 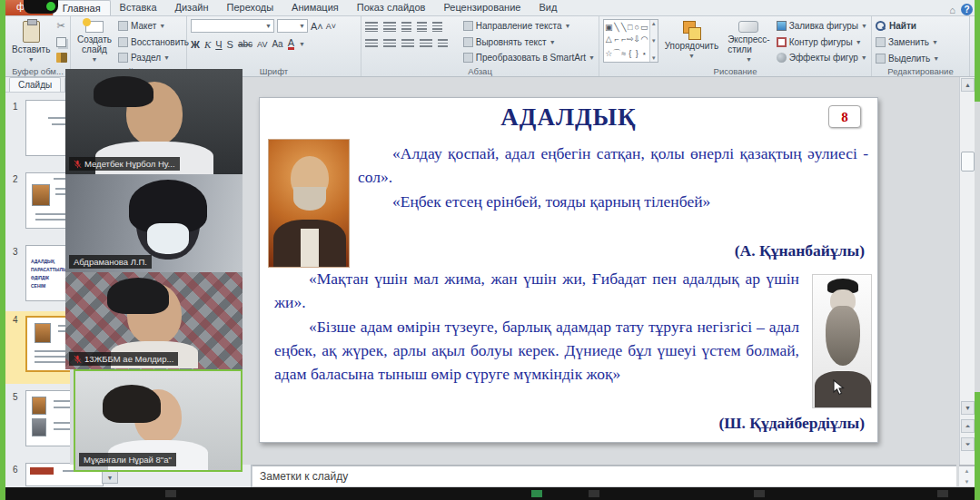 What do you see at coordinates (438, 27) in the screenshot?
I see `line-spacing-icon` at bounding box center [438, 27].